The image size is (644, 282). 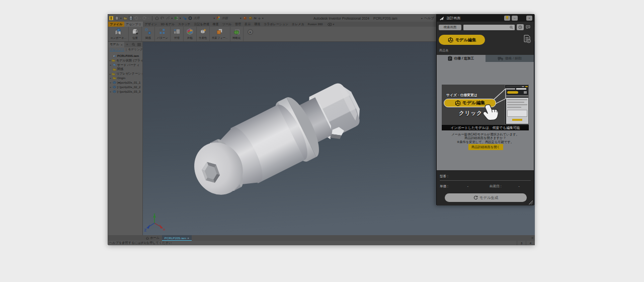 What do you see at coordinates (251, 18) in the screenshot?
I see `adjust-sphere2-icon` at bounding box center [251, 18].